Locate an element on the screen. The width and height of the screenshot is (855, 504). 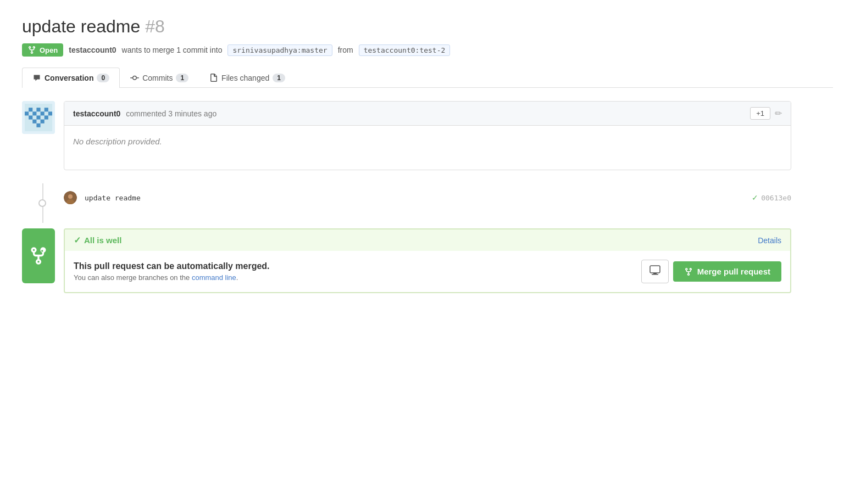
tabs-bar: Conversation 0 Commits 1 Files changed 1 is located at coordinates (428, 78).